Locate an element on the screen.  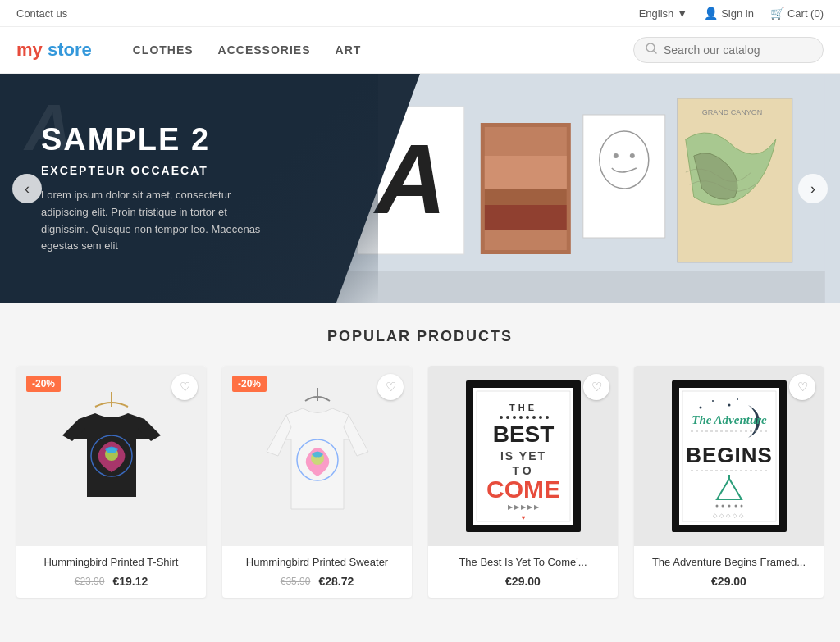
product-card-1: -20% ♡ is located at coordinates (112, 482).